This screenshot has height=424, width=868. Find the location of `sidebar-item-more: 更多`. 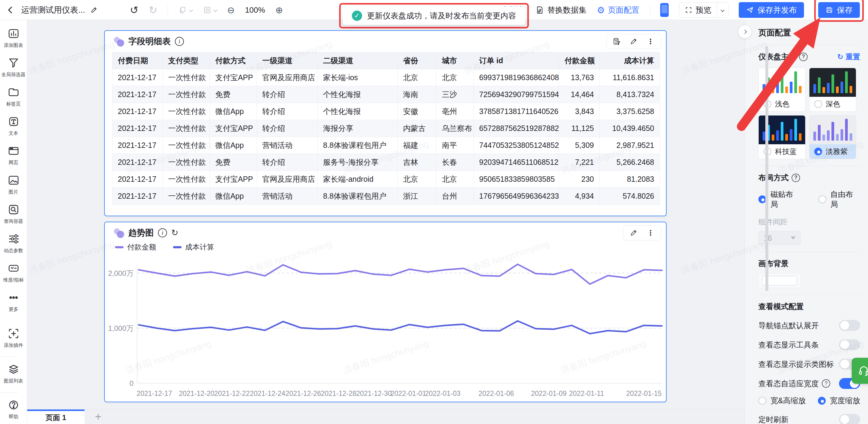

sidebar-item-more: 更多 is located at coordinates (13, 302).